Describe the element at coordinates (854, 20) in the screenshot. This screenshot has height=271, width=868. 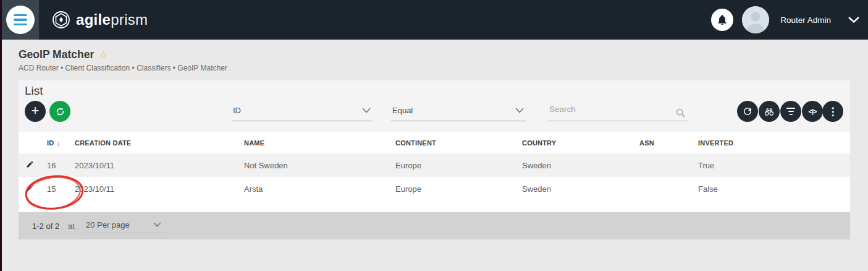
I see `user-menu-chevron-down-icon` at that location.